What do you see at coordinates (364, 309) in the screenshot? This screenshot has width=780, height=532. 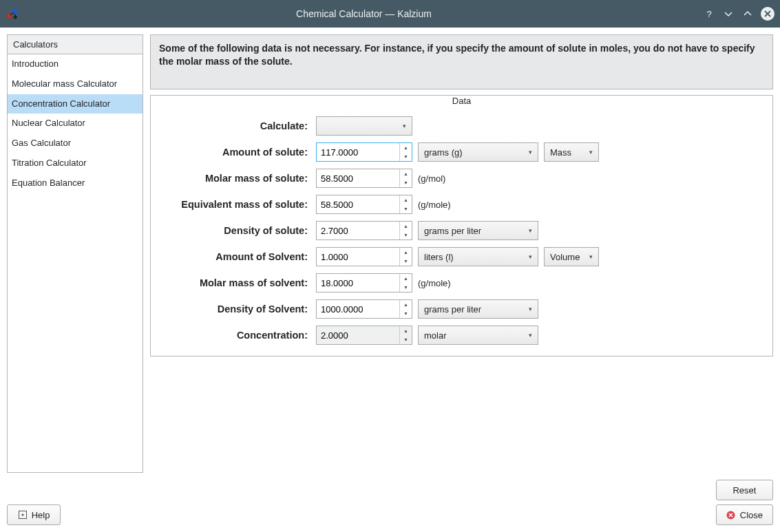 I see `density-solvent-input: ▲▼` at bounding box center [364, 309].